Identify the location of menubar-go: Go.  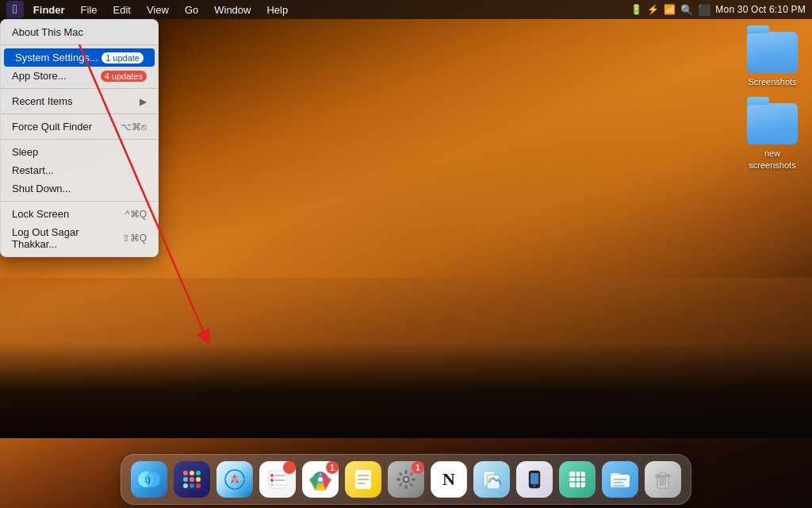
(192, 10).